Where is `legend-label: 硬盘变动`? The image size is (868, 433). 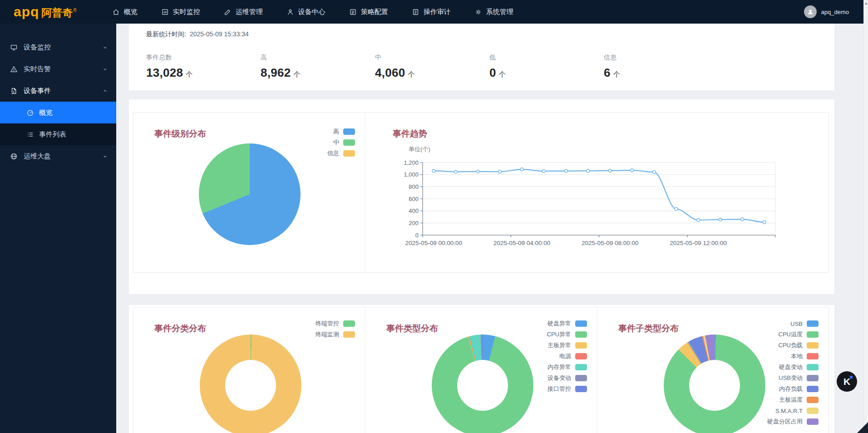
legend-label: 硬盘变动 is located at coordinates (791, 367).